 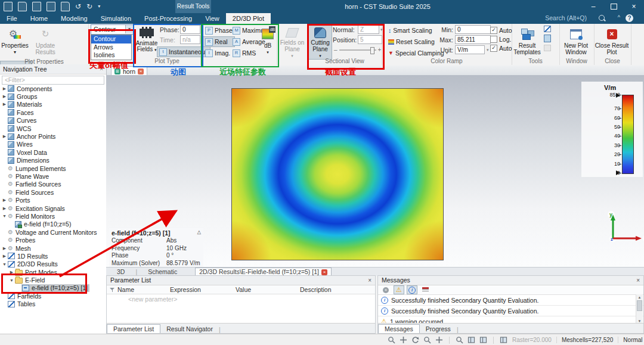 What do you see at coordinates (53, 280) in the screenshot?
I see `tree-item-e-field: ▼E-Field` at bounding box center [53, 280].